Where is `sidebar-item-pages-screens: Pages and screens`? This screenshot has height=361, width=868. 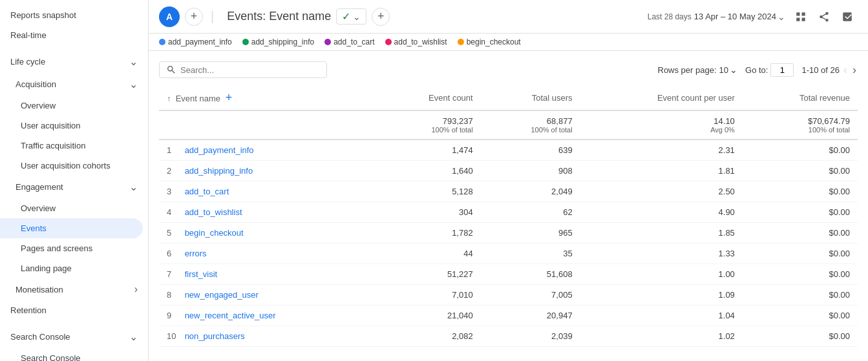 sidebar-item-pages-screens: Pages and screens is located at coordinates (71, 248).